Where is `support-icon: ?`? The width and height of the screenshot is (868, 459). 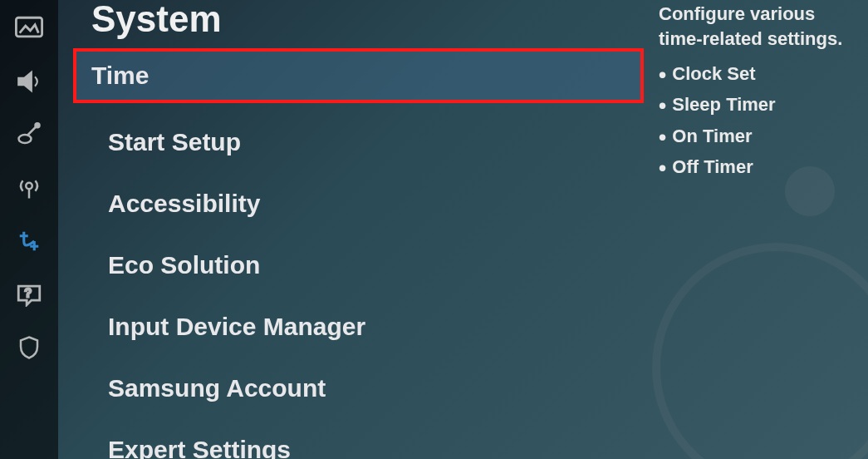
support-icon: ? is located at coordinates (29, 294).